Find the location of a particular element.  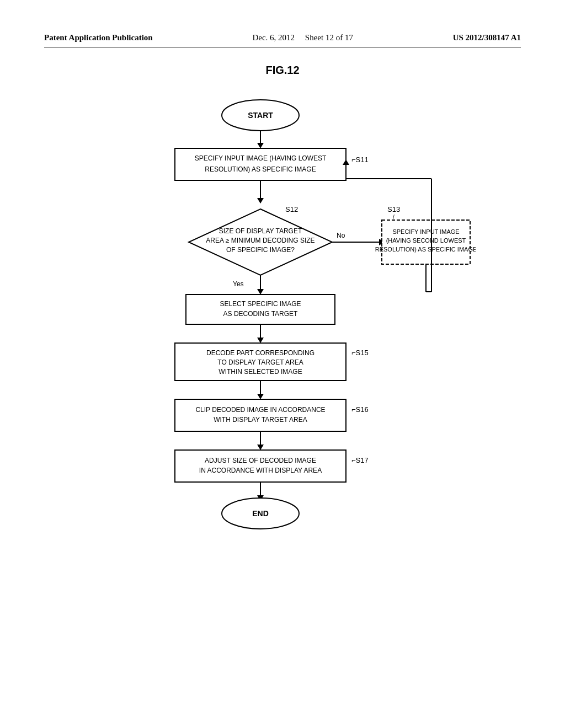

s12-text-3: OF SPECIFIC IMAGE? is located at coordinates (260, 250).